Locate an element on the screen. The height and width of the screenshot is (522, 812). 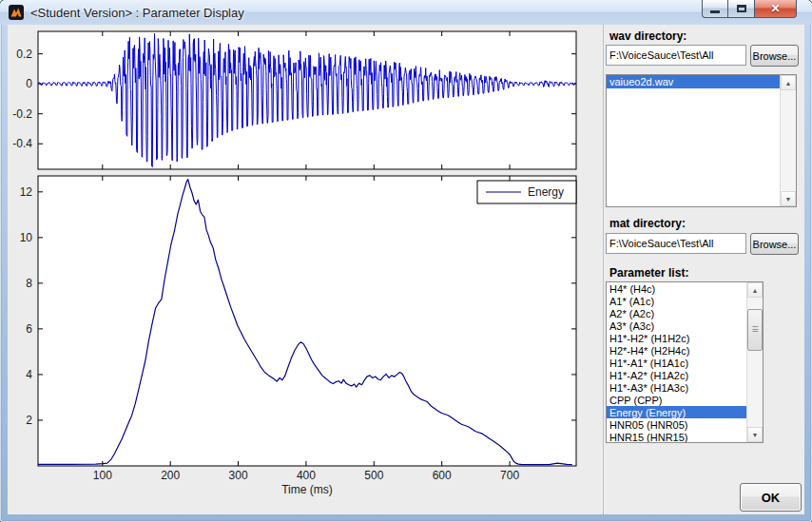
matlab-icon is located at coordinates (16, 12).